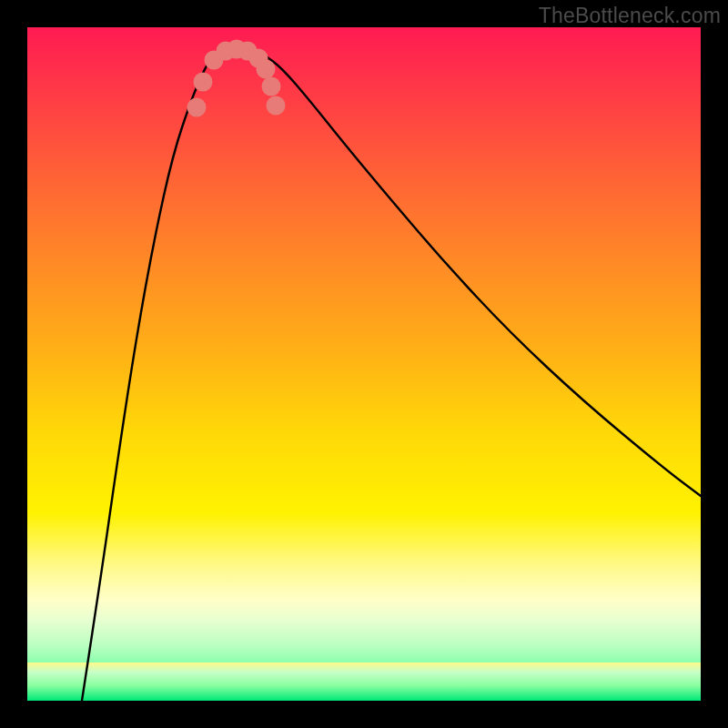 This screenshot has width=728, height=728. Describe the element at coordinates (237, 78) in the screenshot. I see `highlight-dots-group` at that location.